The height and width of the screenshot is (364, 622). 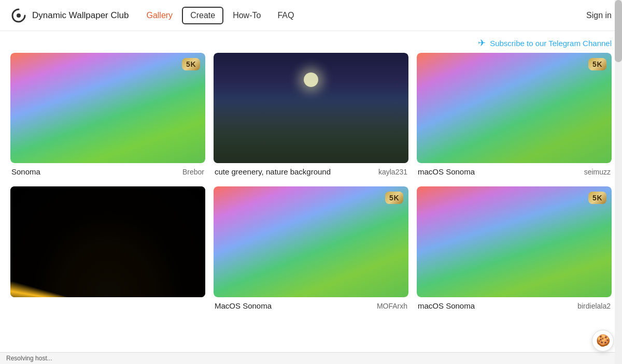 What do you see at coordinates (603, 341) in the screenshot?
I see `cookie-icon: 🍪` at bounding box center [603, 341].